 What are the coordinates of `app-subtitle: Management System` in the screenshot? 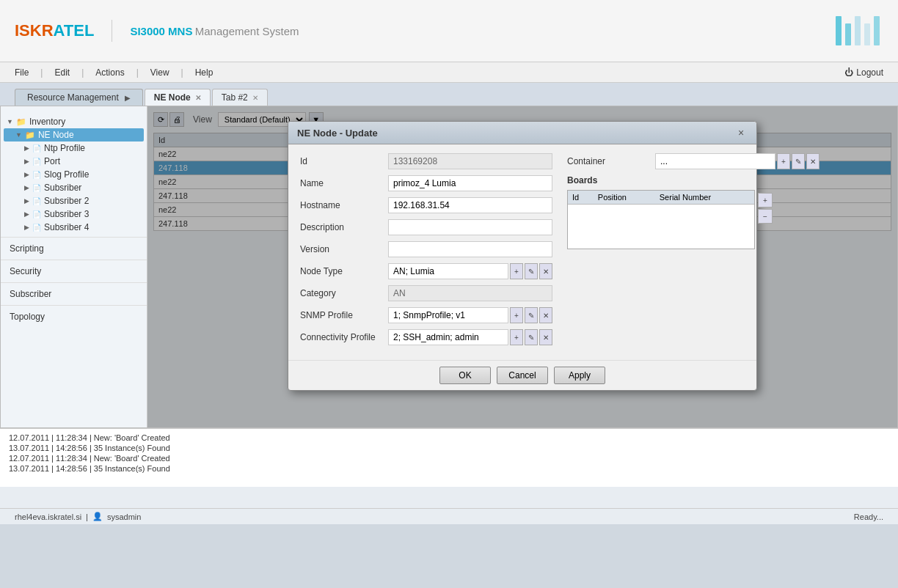 It's located at (247, 31).